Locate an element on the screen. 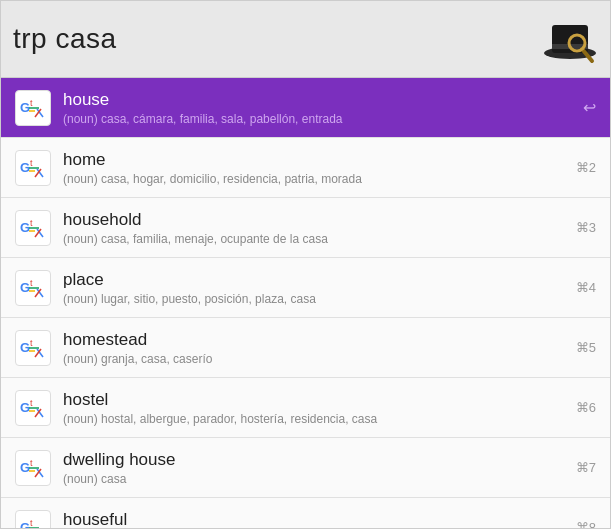  result-text-block: houseful(noun) casa is located at coordinates (314, 520).